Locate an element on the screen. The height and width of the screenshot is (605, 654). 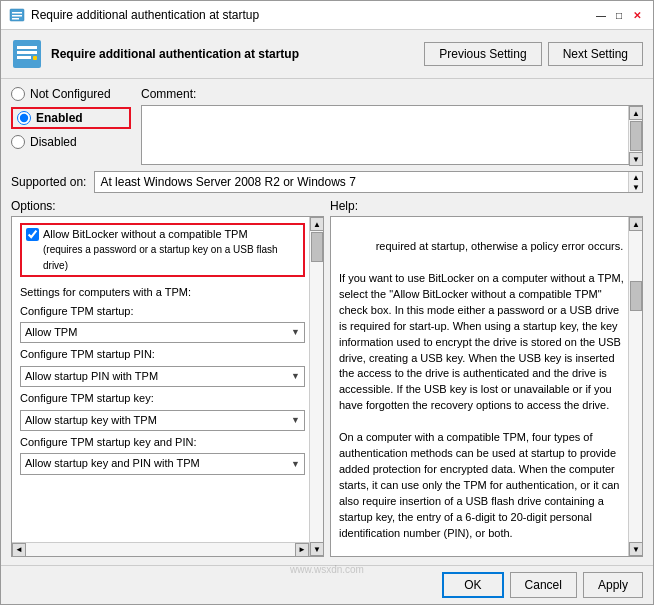
key-pin-label: Configure TPM startup key and PIN: is located at coordinates (162, 442).